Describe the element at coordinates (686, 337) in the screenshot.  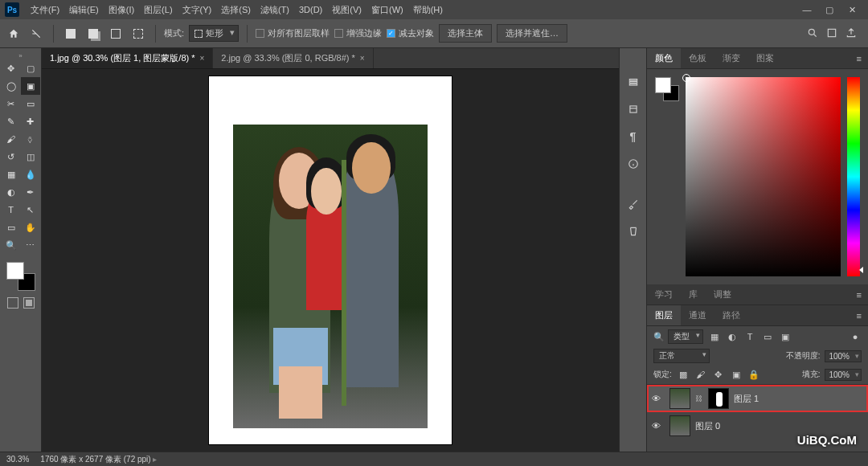
I see `filter-type-dropdown: 类型` at that location.